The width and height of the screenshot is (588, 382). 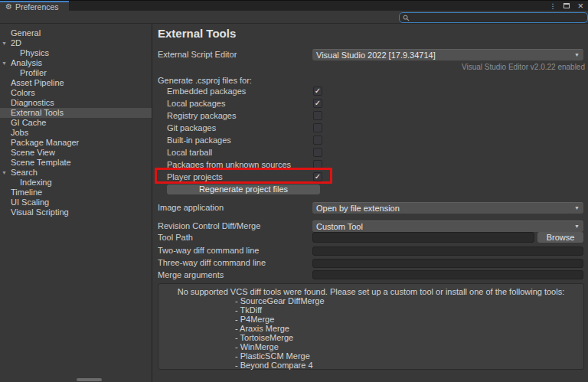 What do you see at coordinates (371, 356) in the screenshot?
I see `vcs-tool-item: - PlasticSCM Merge` at bounding box center [371, 356].